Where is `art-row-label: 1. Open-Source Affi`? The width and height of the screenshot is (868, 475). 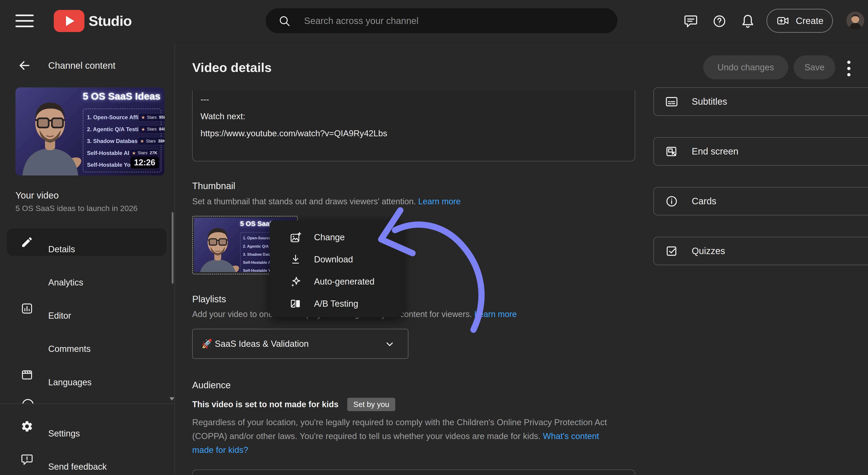 art-row-label: 1. Open-Source Affi is located at coordinates (113, 117).